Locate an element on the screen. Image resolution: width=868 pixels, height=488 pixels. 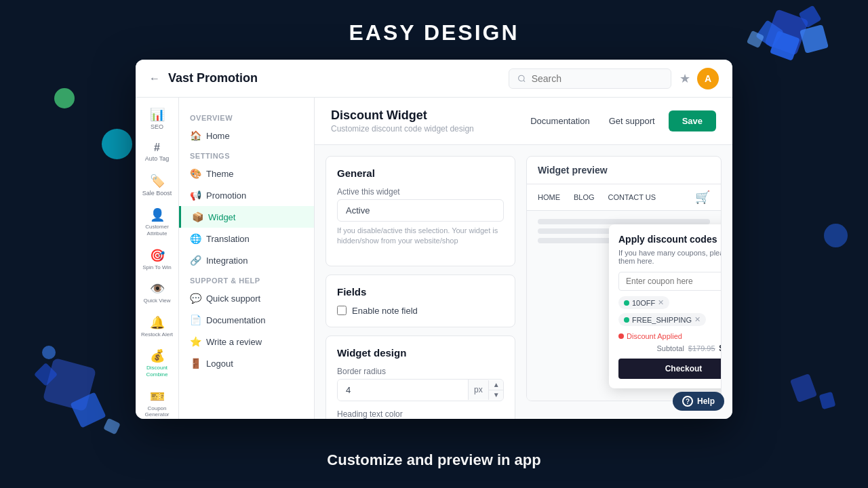
nav-item-translation: 🌐 Translation is located at coordinates (247, 239).